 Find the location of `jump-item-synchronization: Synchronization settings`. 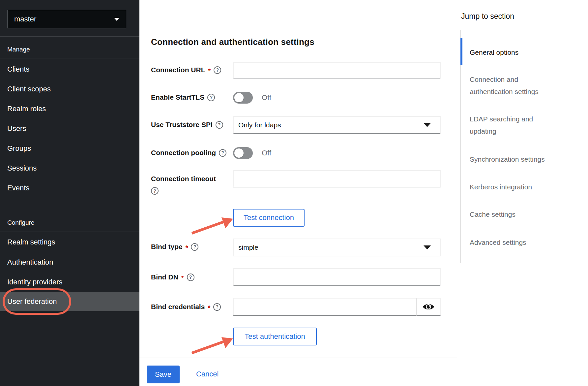

jump-item-synchronization: Synchronization settings is located at coordinates (509, 159).